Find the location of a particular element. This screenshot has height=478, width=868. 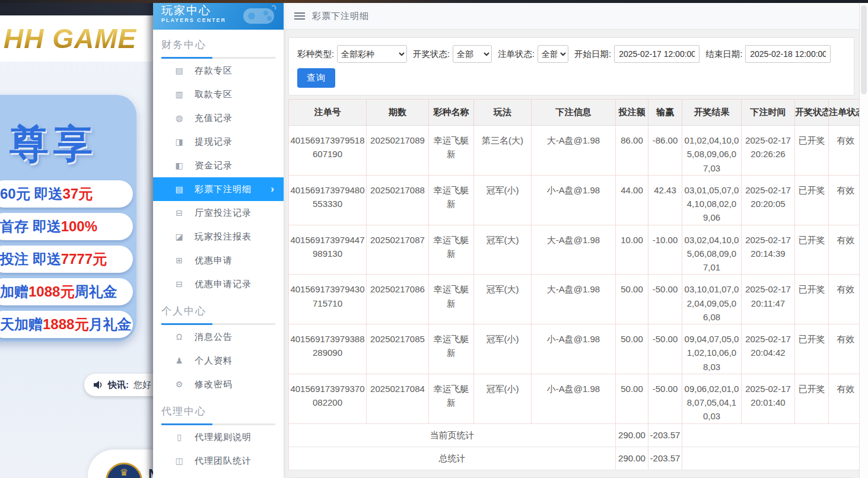

table-row: 40156917397937008220020250217084幸运飞艇新冠军(… is located at coordinates (576, 399).